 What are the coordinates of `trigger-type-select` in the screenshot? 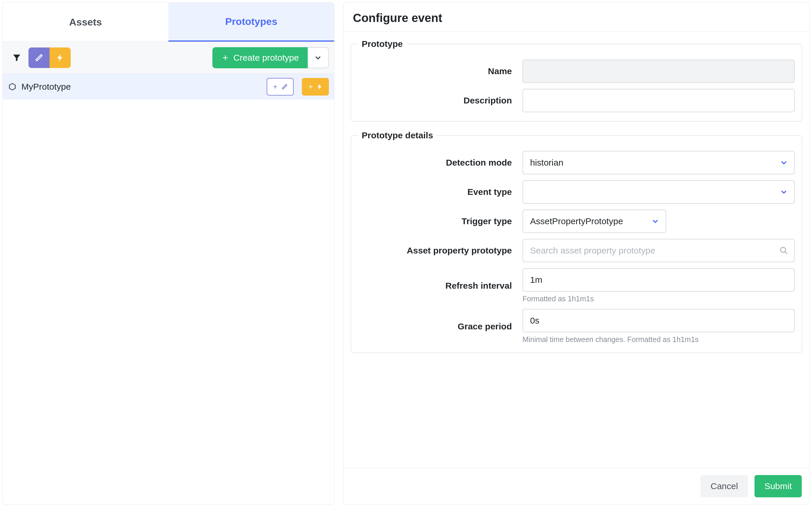 It's located at (594, 221).